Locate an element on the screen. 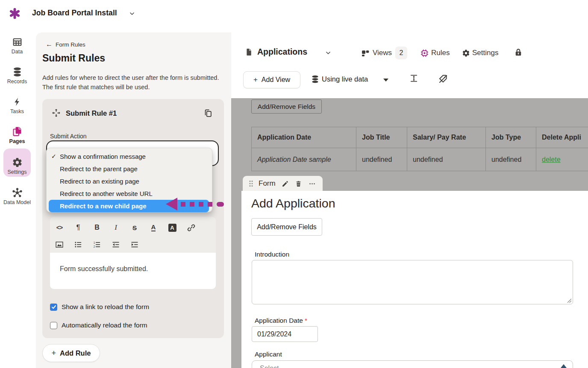 This screenshot has height=368, width=588. bold-icon: B is located at coordinates (97, 228).